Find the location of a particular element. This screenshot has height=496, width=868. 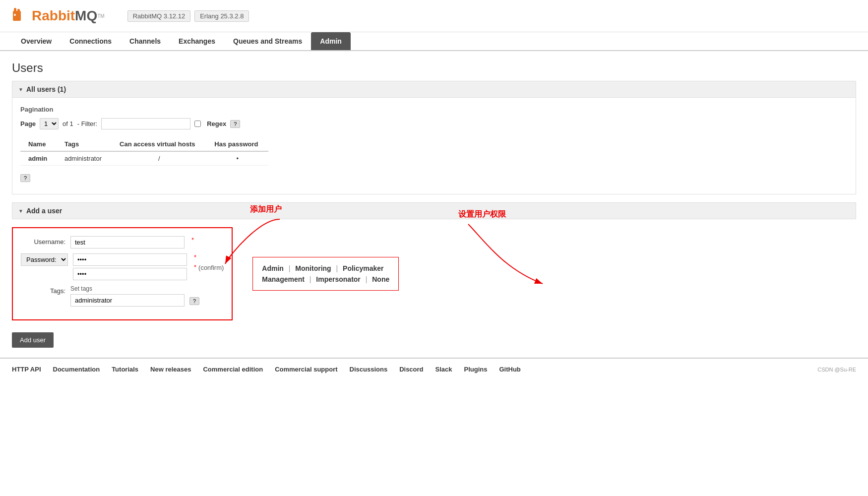

col-vhosts: Can access virtual hosts is located at coordinates (159, 144).